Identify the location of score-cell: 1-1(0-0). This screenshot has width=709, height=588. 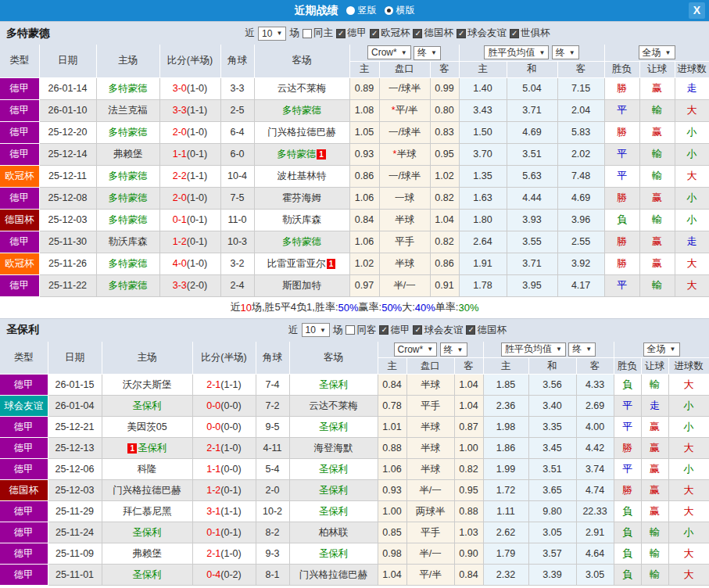
(224, 469).